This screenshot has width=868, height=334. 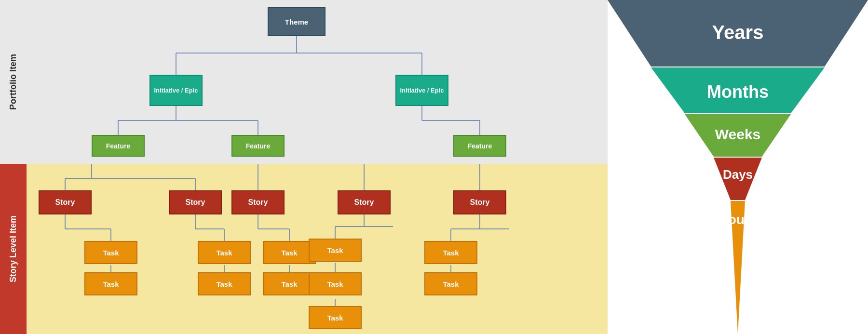 What do you see at coordinates (422, 91) in the screenshot?
I see `initiative-2-node: Initiative / Epic` at bounding box center [422, 91].